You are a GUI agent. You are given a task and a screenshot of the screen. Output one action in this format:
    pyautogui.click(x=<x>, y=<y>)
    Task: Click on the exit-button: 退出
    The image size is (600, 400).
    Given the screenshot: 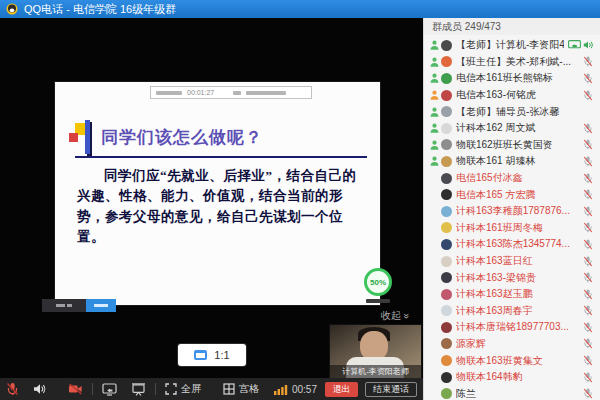 What is the action you would take?
    pyautogui.click(x=342, y=390)
    